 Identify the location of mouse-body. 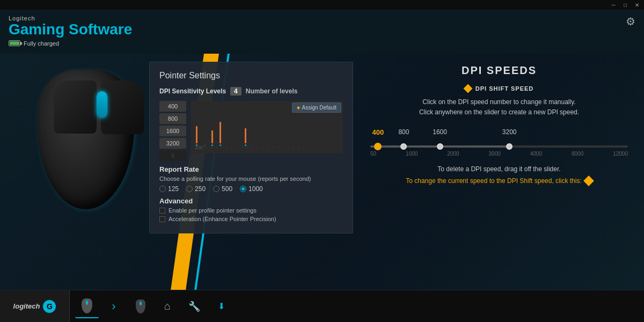
(86, 140).